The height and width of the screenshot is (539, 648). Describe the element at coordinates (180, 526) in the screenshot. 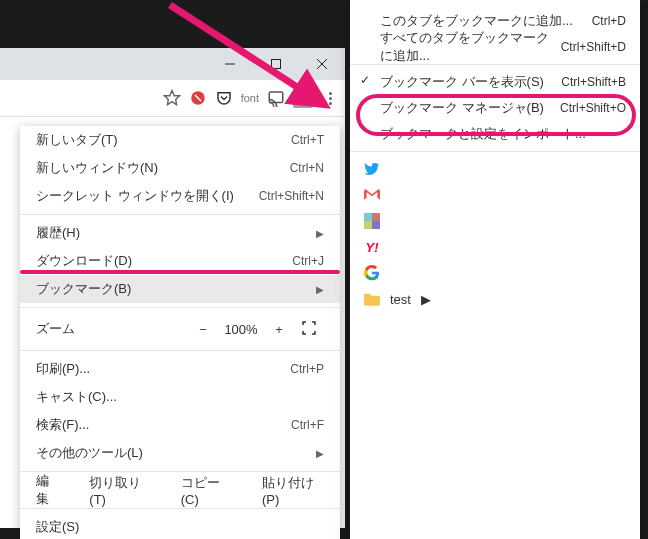

I see `menu-settings: 設定(S)` at that location.